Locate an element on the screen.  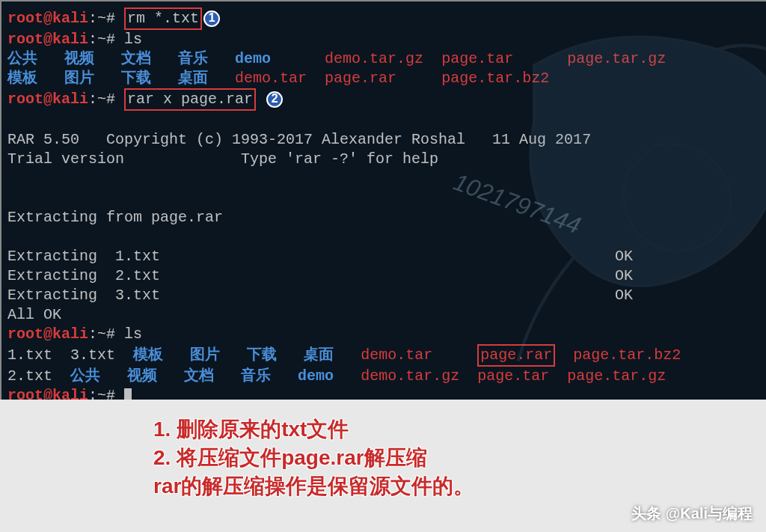
watermark-bottom: 头条 @Kali与编程 is located at coordinates (692, 513).